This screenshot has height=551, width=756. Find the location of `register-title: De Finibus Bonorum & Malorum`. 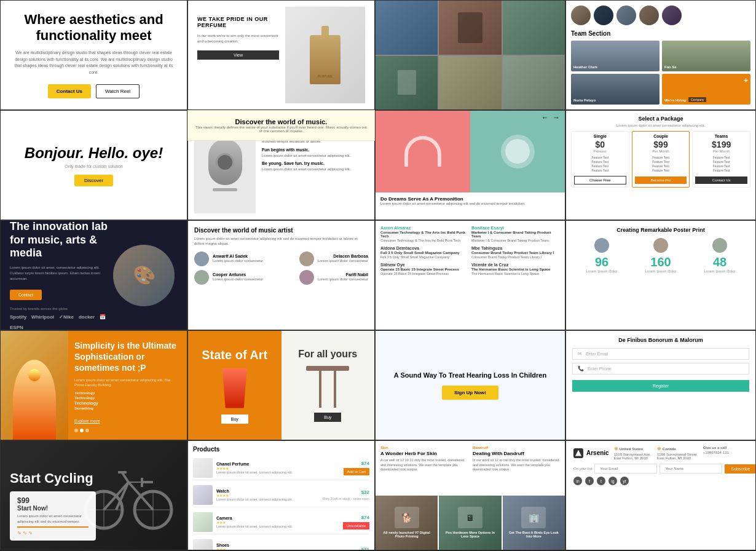

register-title: De Finibus Bonorum & Malorum is located at coordinates (661, 340).